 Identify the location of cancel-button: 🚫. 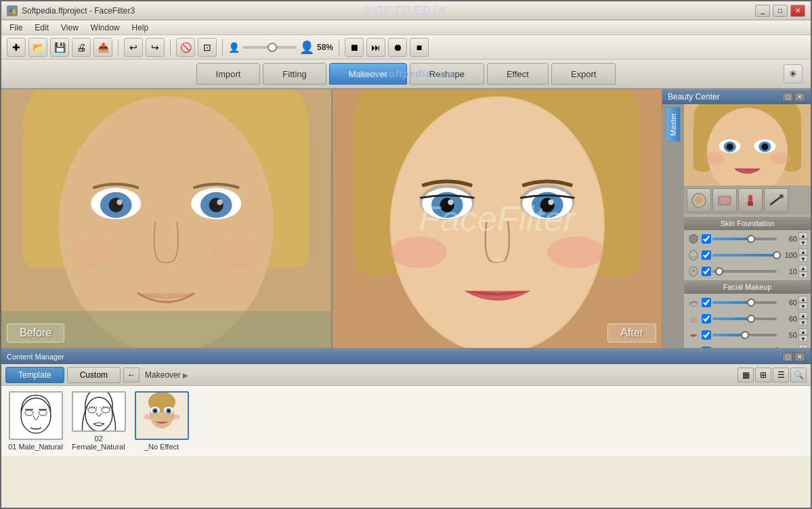
(186, 47).